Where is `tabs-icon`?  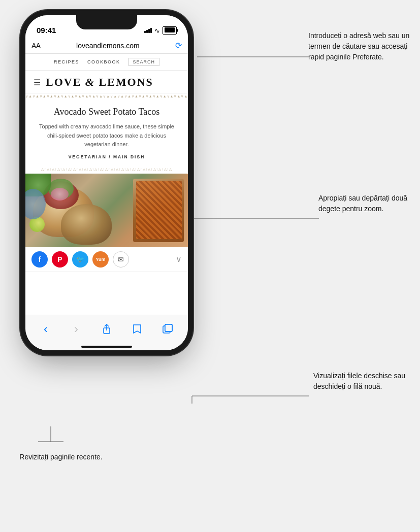 tabs-icon is located at coordinates (168, 329).